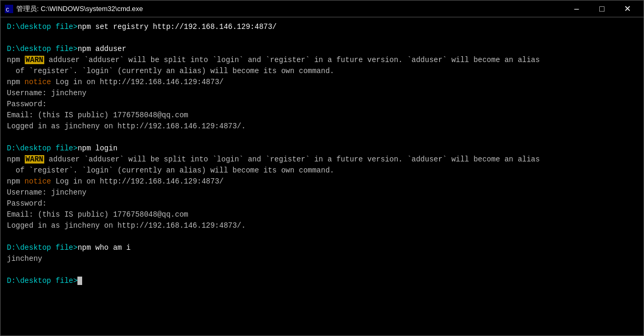 Image resolution: width=644 pixels, height=336 pixels. What do you see at coordinates (627, 9) in the screenshot?
I see `close-button: ✕` at bounding box center [627, 9].